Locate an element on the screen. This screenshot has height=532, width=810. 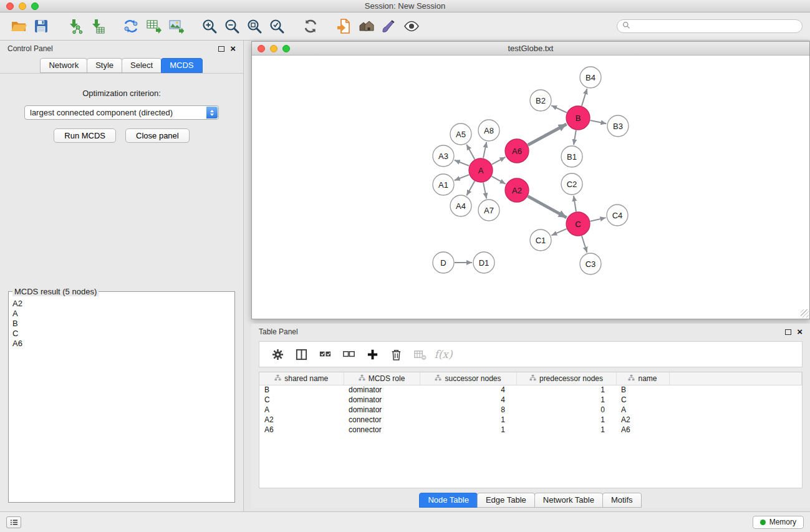
save-session-button is located at coordinates (41, 26).